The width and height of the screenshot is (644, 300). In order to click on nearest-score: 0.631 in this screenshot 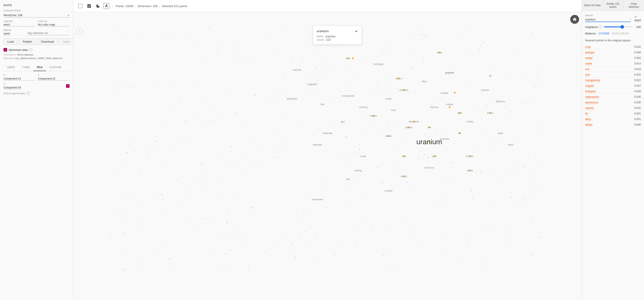, I will do `click(638, 114)`.